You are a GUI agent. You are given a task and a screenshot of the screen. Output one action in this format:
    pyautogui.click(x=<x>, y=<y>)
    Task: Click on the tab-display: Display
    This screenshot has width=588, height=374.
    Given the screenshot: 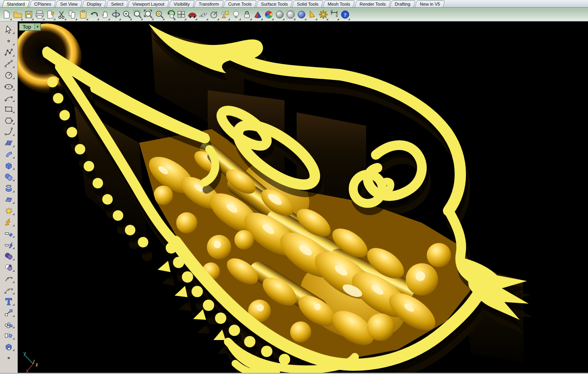 What is the action you would take?
    pyautogui.click(x=95, y=4)
    